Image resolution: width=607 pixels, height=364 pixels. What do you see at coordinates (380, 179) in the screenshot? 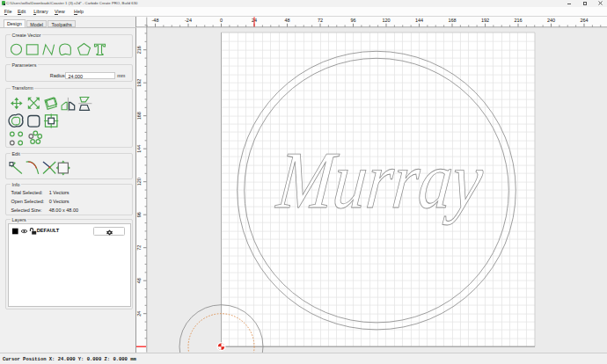
I see `svg-text: Murray` at bounding box center [380, 179].